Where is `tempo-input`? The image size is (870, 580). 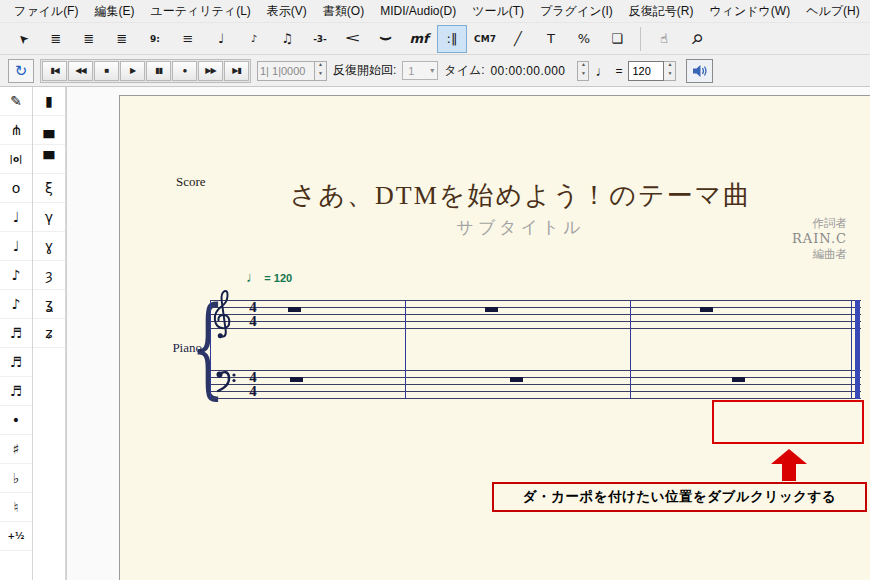 tempo-input is located at coordinates (646, 71).